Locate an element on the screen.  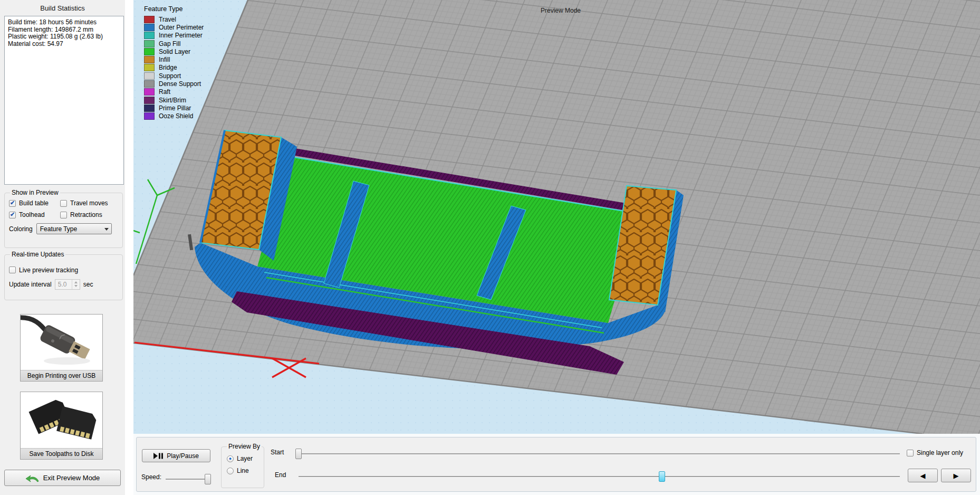
end-layer-slider is located at coordinates (599, 477).